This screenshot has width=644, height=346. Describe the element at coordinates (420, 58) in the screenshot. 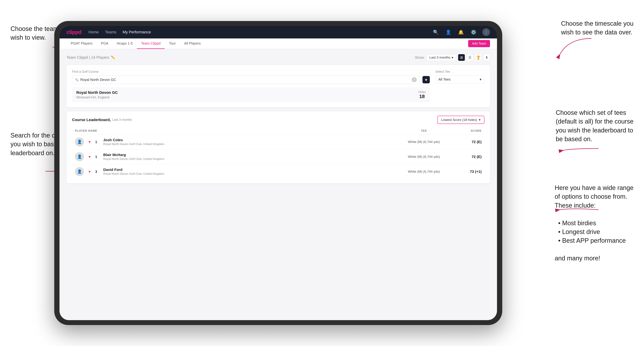

I see `show-label-text: Show:` at that location.